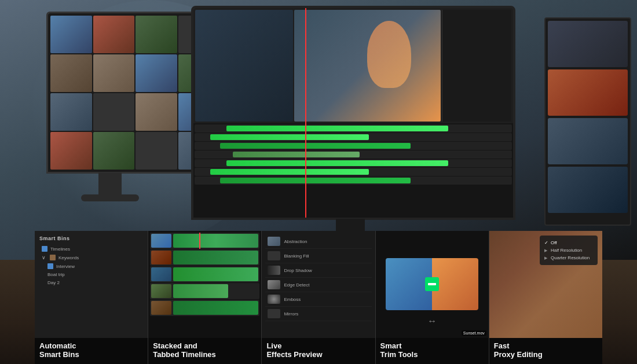  Describe the element at coordinates (432, 351) in the screenshot. I see `smart-trim-label-text: SmartTrim Tools` at that location.